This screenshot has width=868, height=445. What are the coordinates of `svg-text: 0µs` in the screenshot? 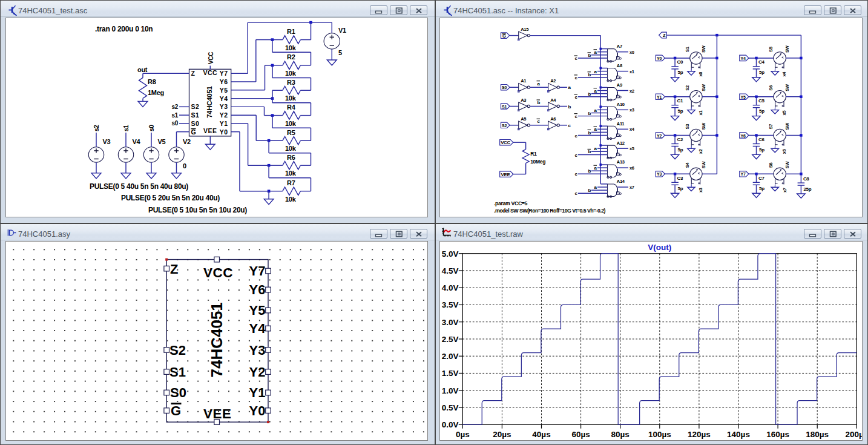 It's located at (462, 435).